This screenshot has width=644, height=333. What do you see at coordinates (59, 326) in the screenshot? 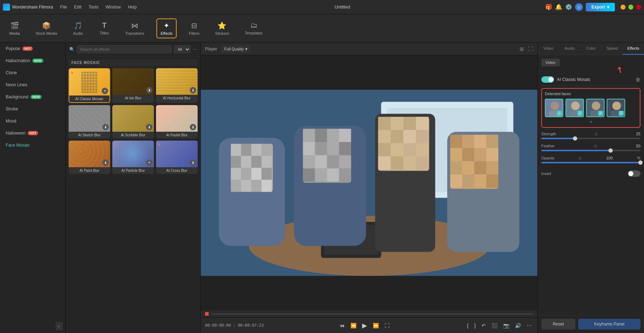
I see `collapse-sidebar-button: ‹` at bounding box center [59, 326].